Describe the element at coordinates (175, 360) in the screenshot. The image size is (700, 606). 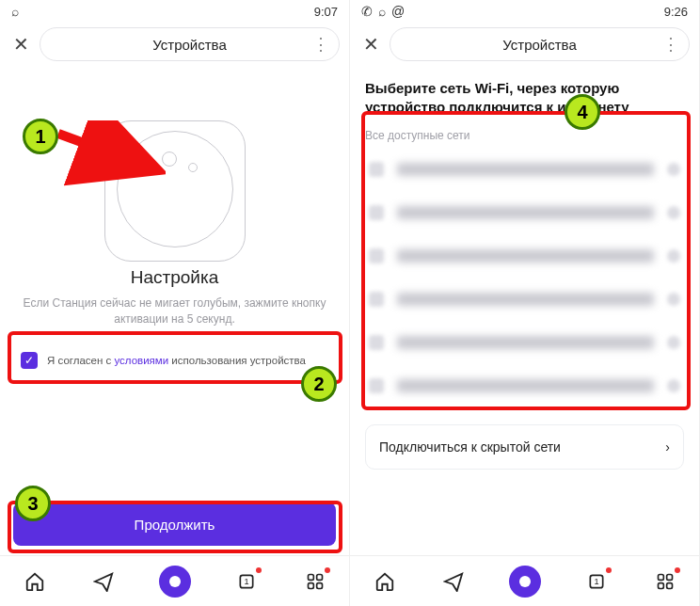
I see `terms-row: ✓ Я согласен с условиями использования у…` at that location.